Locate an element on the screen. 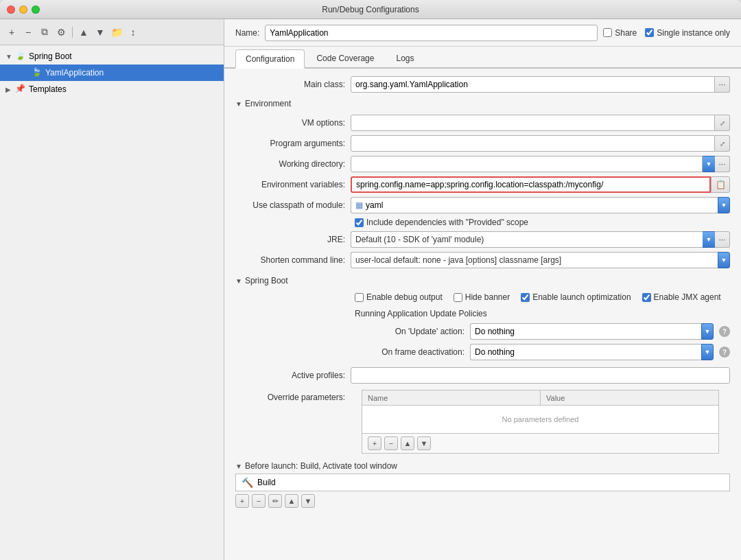 The width and height of the screenshot is (741, 560). working-dir-browse-button: ··· is located at coordinates (722, 164).